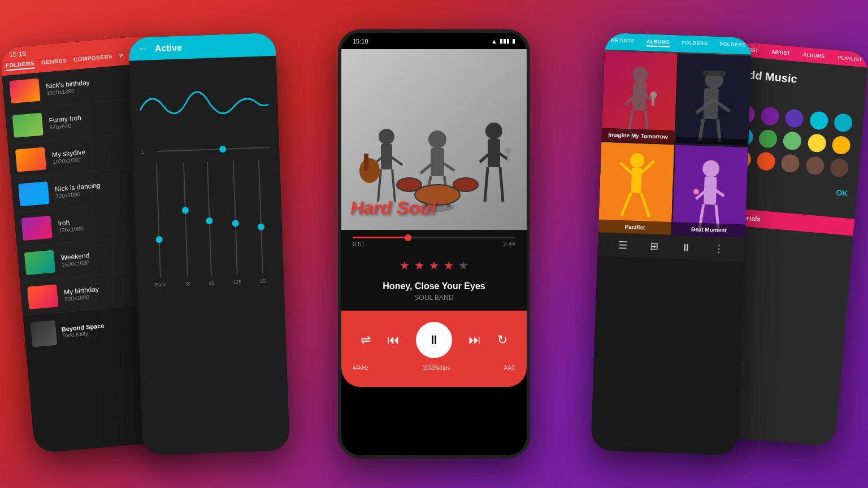  Describe the element at coordinates (434, 349) in the screenshot. I see `controls-bg: ⇌ ⏮ ⏸ ⏭ ↻ 44kHz 10335kbps AAC` at that location.